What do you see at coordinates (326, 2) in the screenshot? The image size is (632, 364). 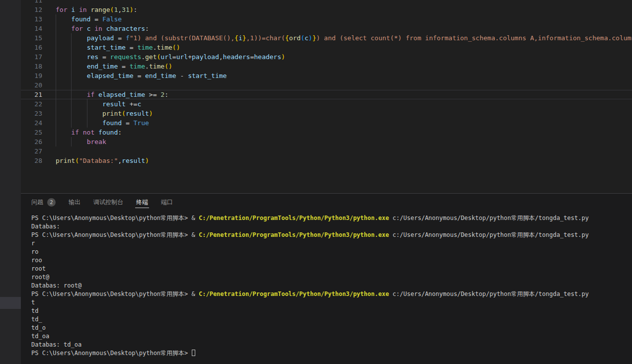 I see `code-line-11: 11` at bounding box center [326, 2].